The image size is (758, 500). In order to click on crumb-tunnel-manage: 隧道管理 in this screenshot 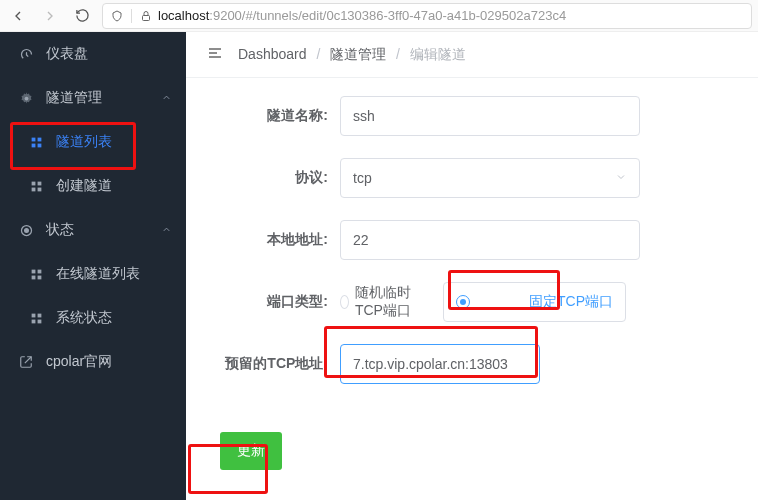, I will do `click(358, 54)`.